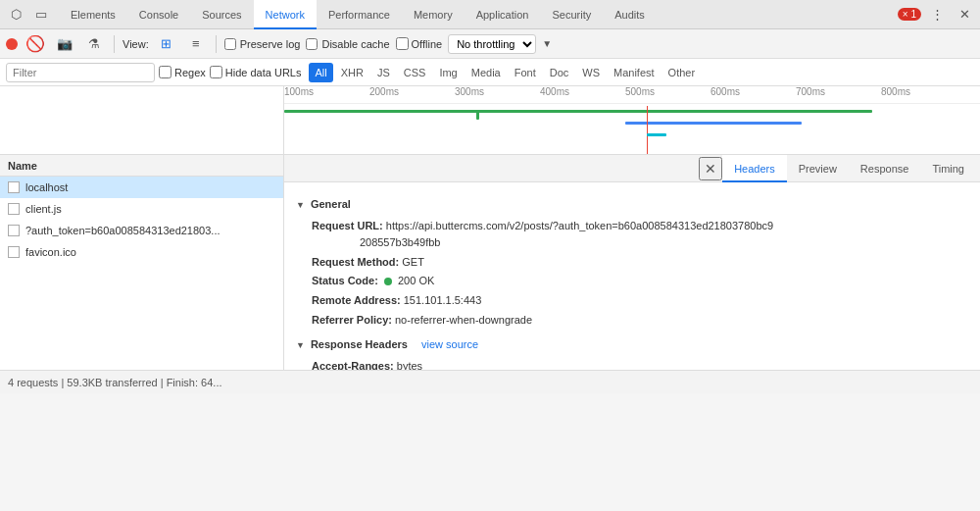 The image size is (980, 511). Describe the element at coordinates (817, 169) in the screenshot. I see `detail-tab-preview: Preview` at that location.